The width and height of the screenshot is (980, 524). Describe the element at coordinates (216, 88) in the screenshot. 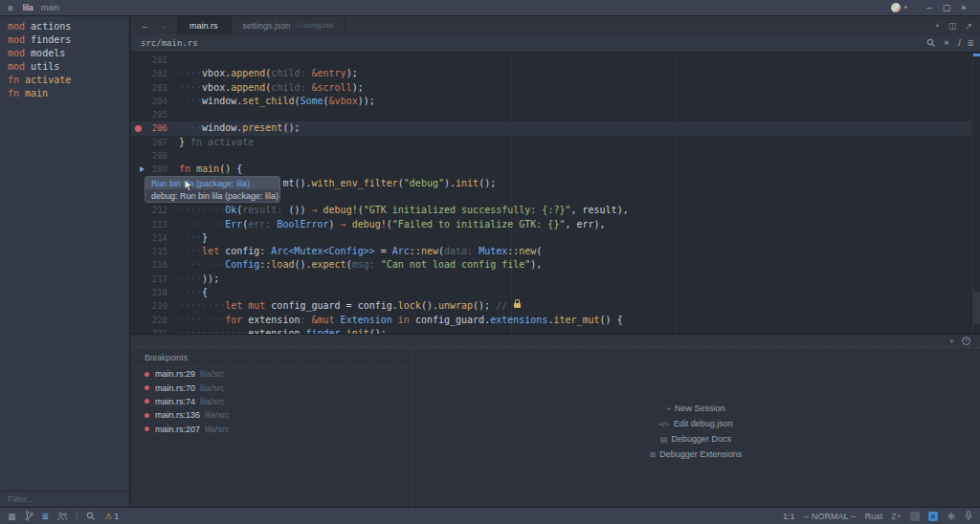

I see `code-token: vbox.` at that location.